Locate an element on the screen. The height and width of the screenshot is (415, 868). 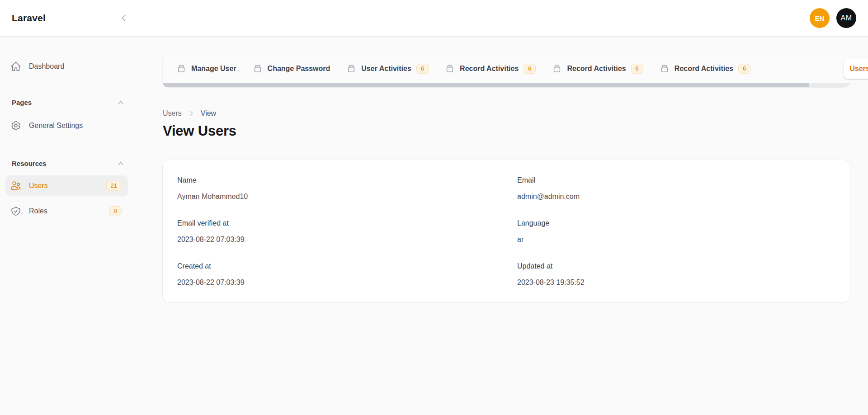
tabs-horizontal-scrollbar is located at coordinates (506, 85).